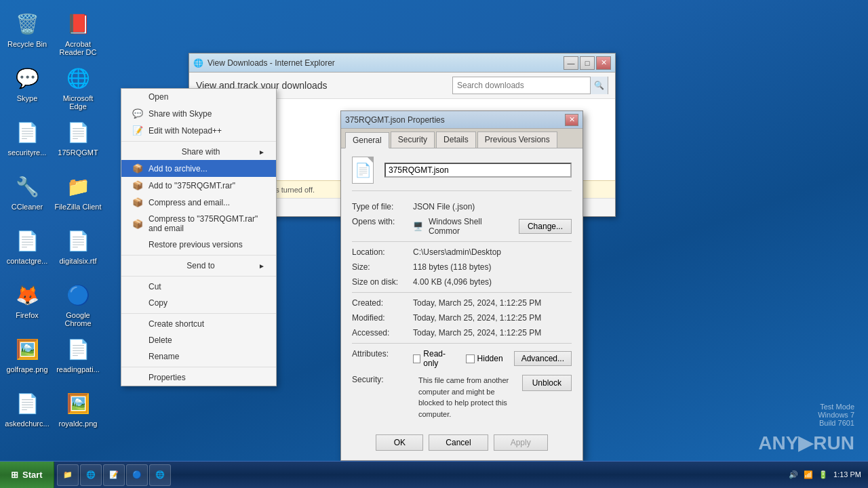 The width and height of the screenshot is (868, 488). What do you see at coordinates (78, 24) in the screenshot?
I see `acrobat-icon: 📕` at bounding box center [78, 24].